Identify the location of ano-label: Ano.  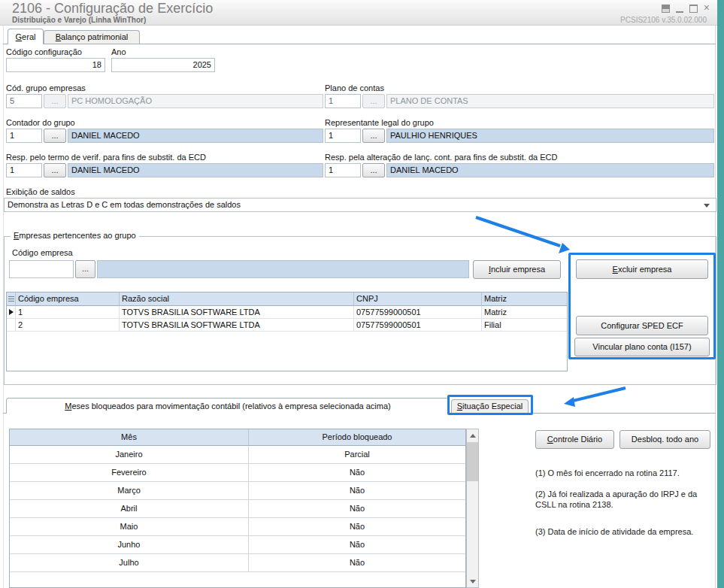
(119, 52).